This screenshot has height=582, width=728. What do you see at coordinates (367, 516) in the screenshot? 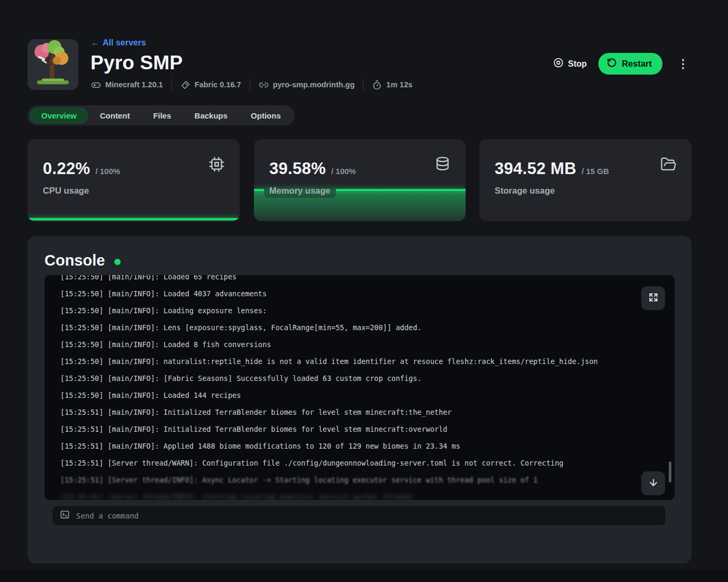
I see `command-input` at bounding box center [367, 516].